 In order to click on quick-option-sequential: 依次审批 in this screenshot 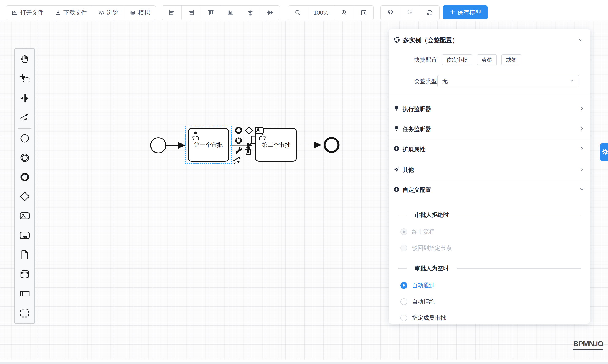, I will do `click(457, 60)`.